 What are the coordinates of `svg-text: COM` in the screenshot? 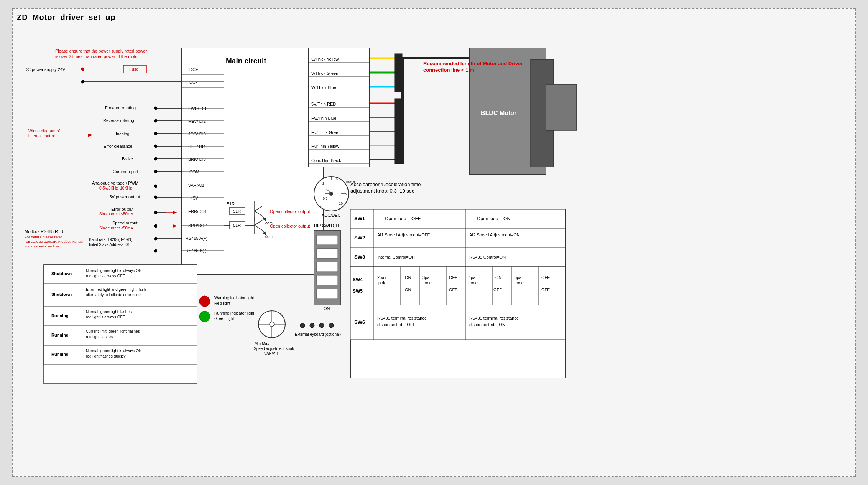 It's located at (194, 172).